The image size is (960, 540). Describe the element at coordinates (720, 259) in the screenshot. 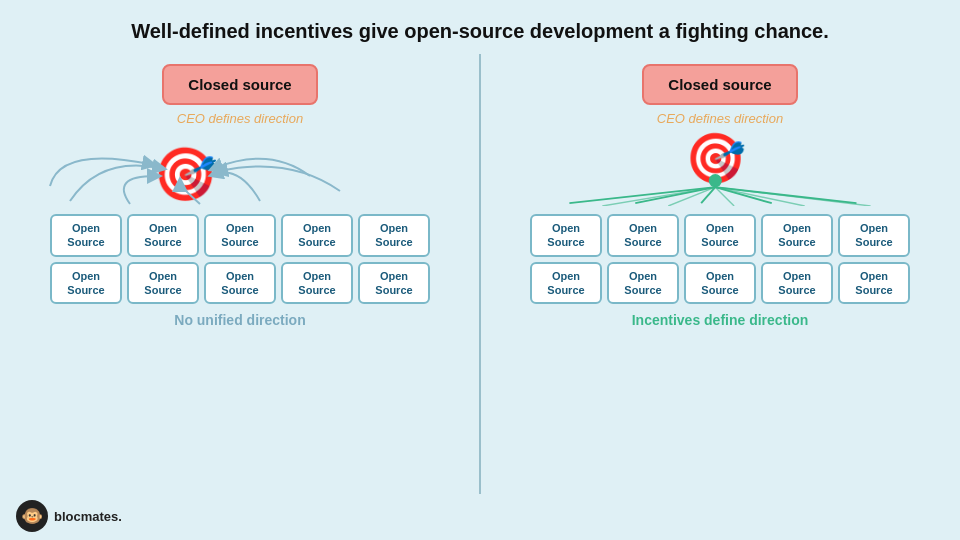

I see `right-os-grid: Open Source Open Source Open Source Open…` at that location.